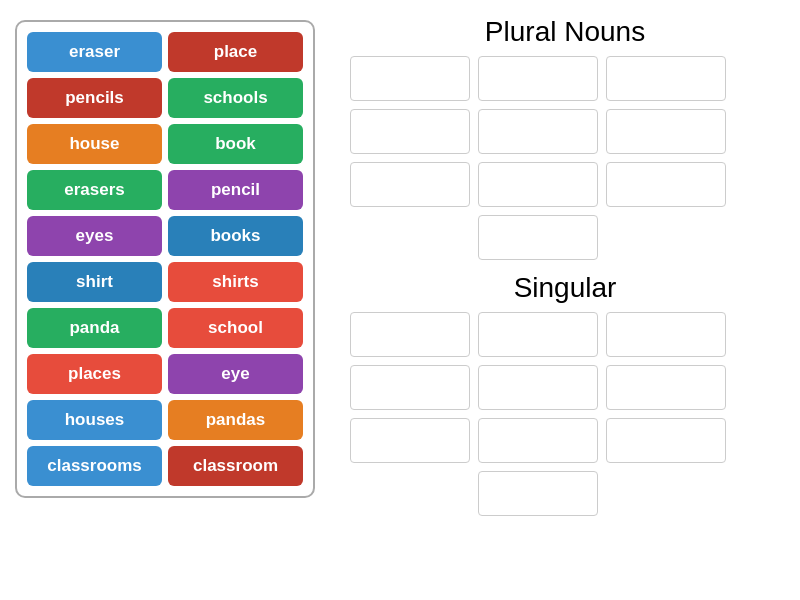 Image resolution: width=800 pixels, height=600 pixels. I want to click on word-button-schools: schools, so click(236, 98).